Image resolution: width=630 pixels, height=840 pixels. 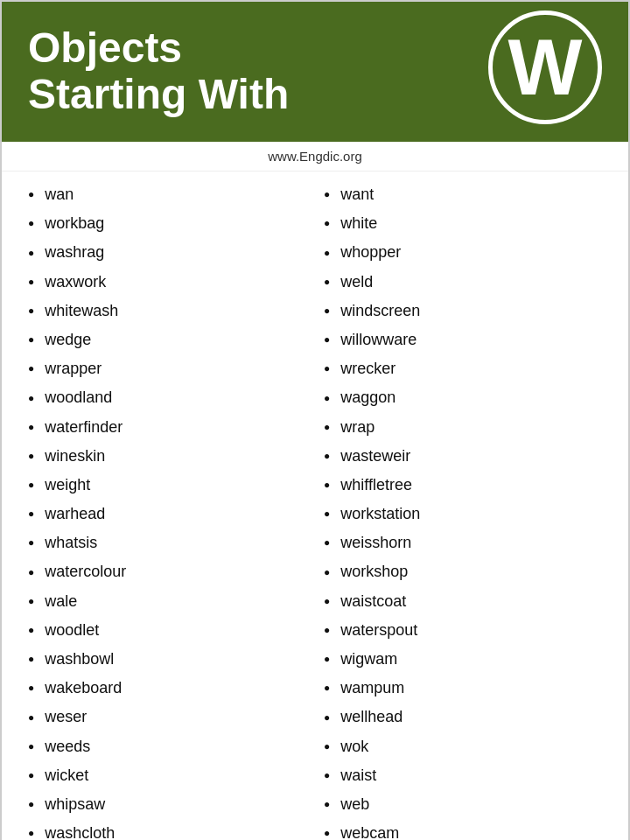 I want to click on list-item: wrecker, so click(x=463, y=369).